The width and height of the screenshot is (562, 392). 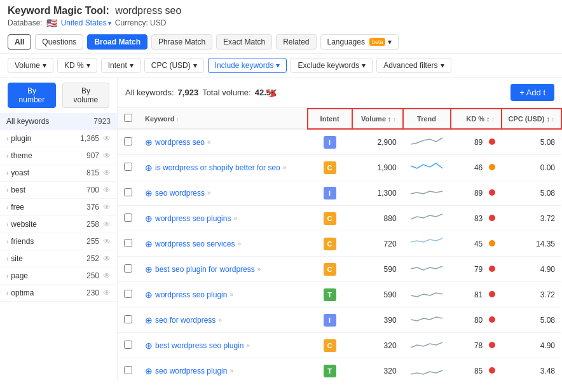 What do you see at coordinates (332, 65) in the screenshot?
I see `exclude-keywords-filter: Exclude keywords ▾` at bounding box center [332, 65].